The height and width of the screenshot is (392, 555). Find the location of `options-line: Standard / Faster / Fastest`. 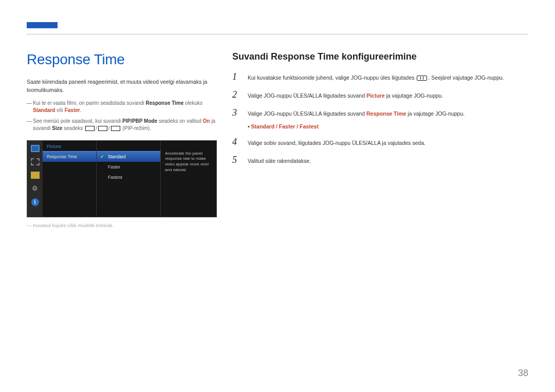

options-line: Standard / Faster / Fastest is located at coordinates (388, 126).